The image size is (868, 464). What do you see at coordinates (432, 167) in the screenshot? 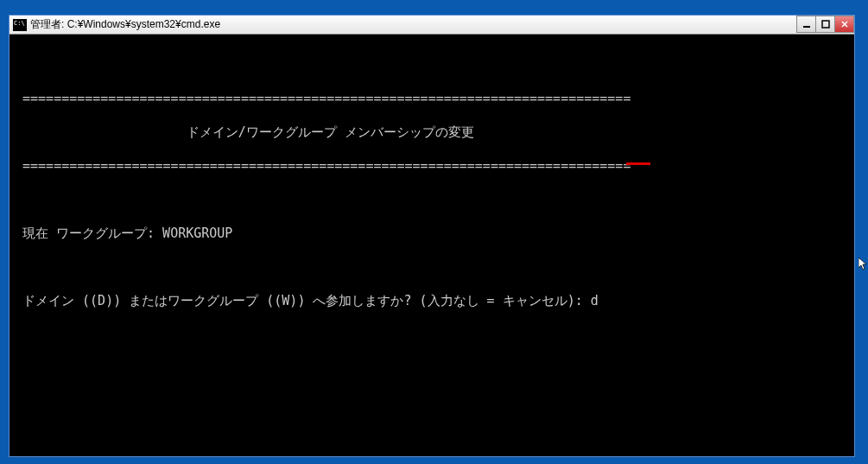
I see `ruler-bottom: ========================================…` at bounding box center [432, 167].